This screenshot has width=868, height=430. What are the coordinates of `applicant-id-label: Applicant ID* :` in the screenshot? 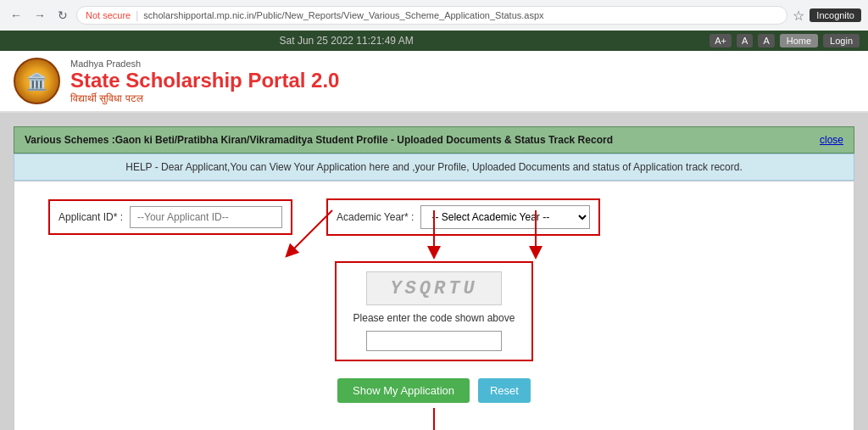 It's located at (91, 217).